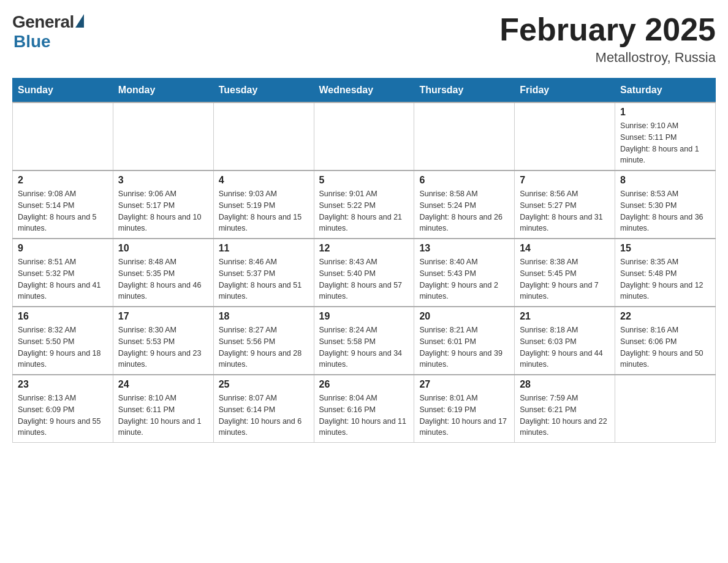  Describe the element at coordinates (163, 248) in the screenshot. I see `day-number: 10` at that location.